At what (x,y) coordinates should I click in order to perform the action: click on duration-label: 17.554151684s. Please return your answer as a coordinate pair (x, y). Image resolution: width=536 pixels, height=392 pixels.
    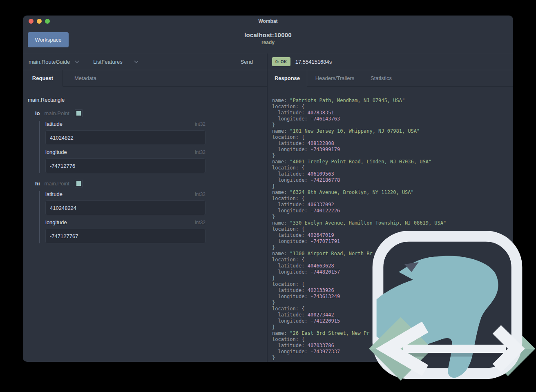
    Looking at the image, I should click on (314, 62).